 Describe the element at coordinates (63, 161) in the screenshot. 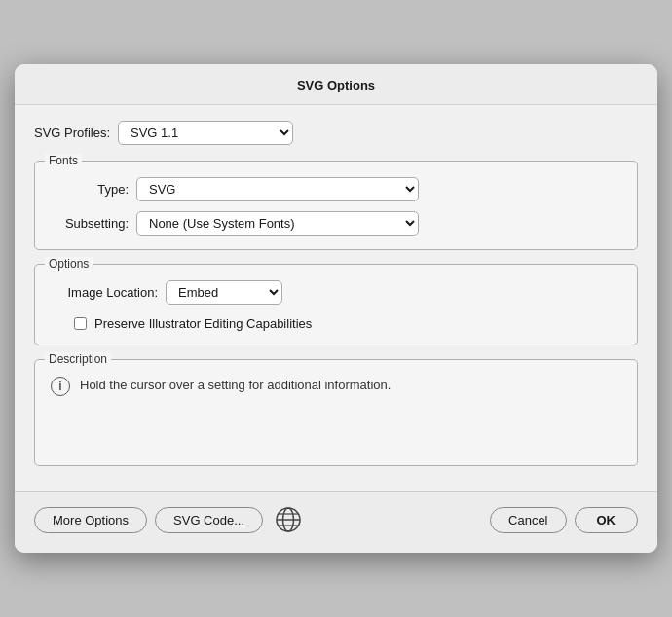

I see `fonts-legend: Fonts` at that location.